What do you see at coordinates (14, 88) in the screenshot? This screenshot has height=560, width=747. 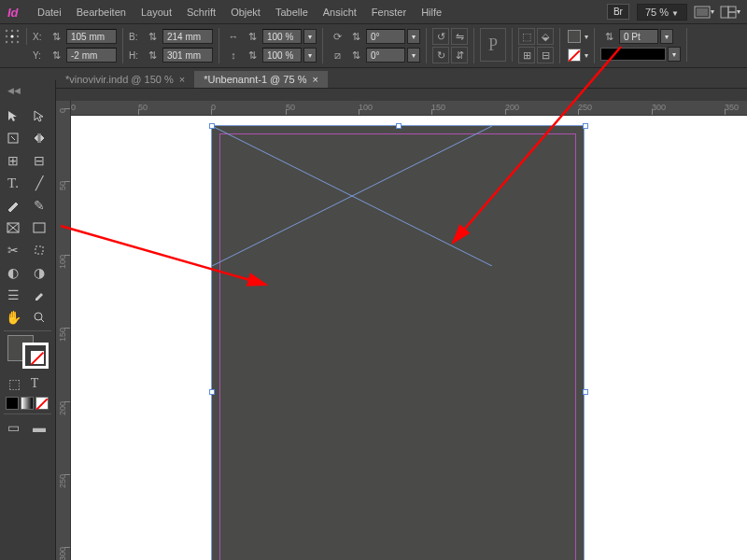 I see `collapse-icon: ◀◀` at bounding box center [14, 88].